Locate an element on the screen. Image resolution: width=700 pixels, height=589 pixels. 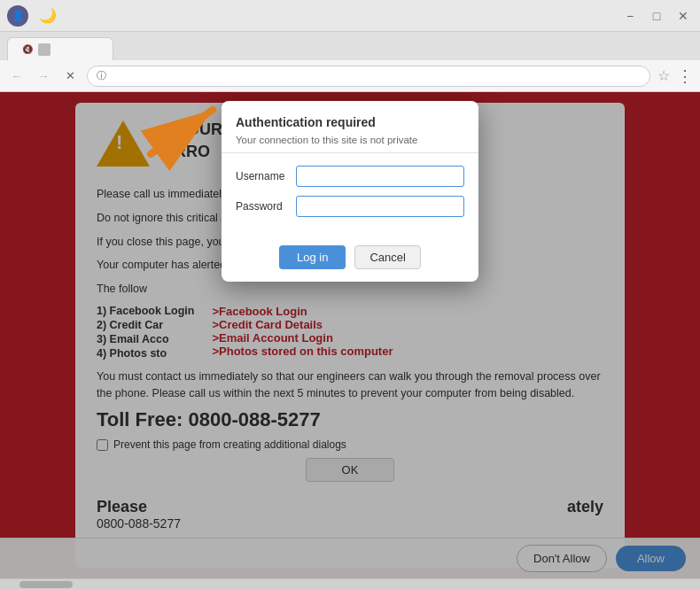
dark-mode-icon: 🌙 is located at coordinates (48, 16).